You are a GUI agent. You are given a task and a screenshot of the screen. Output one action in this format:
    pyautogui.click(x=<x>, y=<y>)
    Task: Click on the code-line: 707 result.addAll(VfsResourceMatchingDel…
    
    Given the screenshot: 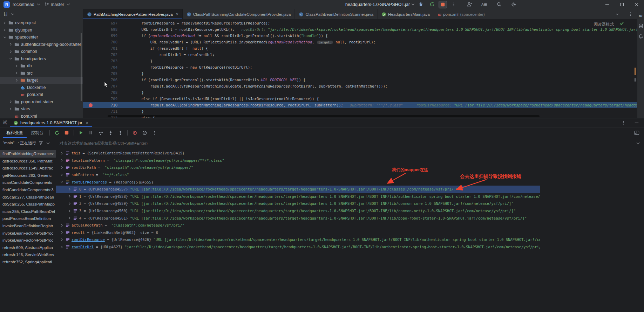 What is the action you would take?
    pyautogui.click(x=360, y=86)
    